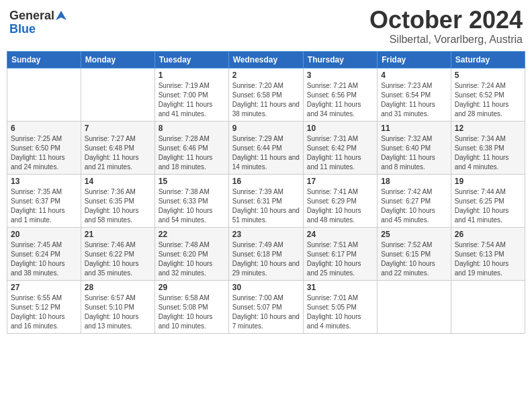  What do you see at coordinates (118, 287) in the screenshot?
I see `day-number: 28` at bounding box center [118, 287].